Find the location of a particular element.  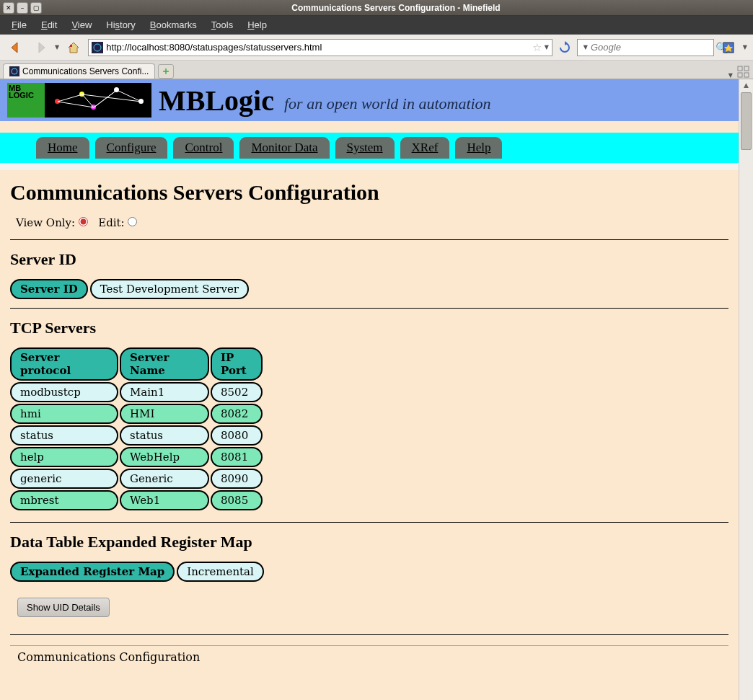

browser-tab: Communications Servers Confi... is located at coordinates (79, 71).